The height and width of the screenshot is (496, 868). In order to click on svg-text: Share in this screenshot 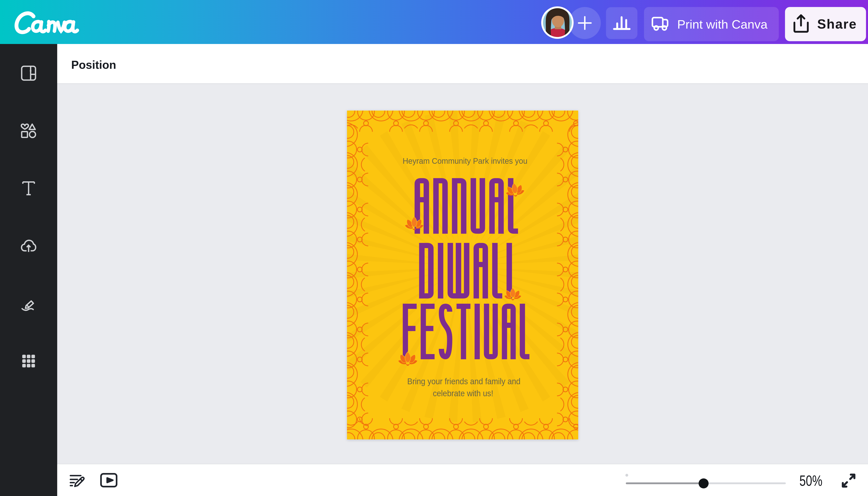, I will do `click(837, 24)`.